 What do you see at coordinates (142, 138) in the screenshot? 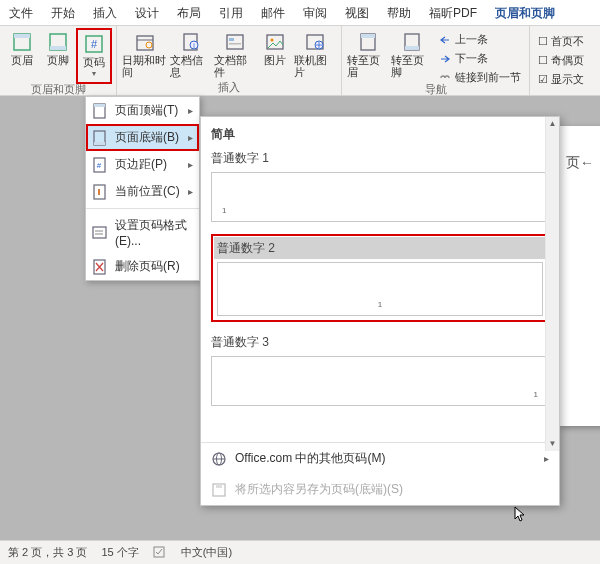
I see `menu-bottom-of-page: 页面底端(B)▸` at bounding box center [142, 138].